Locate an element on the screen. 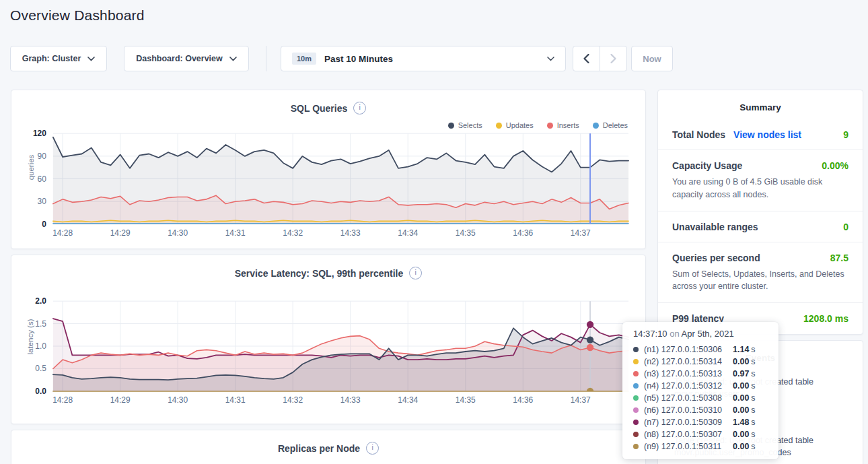 This screenshot has height=464, width=868. summary-title: Summary is located at coordinates (760, 105).